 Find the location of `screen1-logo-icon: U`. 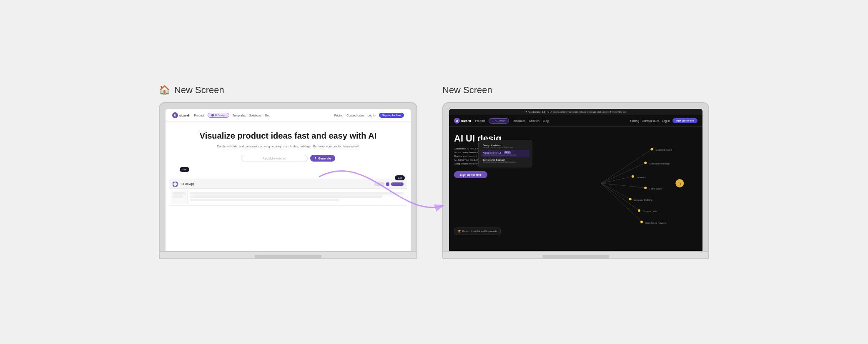

screen1-logo-icon: U is located at coordinates (175, 115).